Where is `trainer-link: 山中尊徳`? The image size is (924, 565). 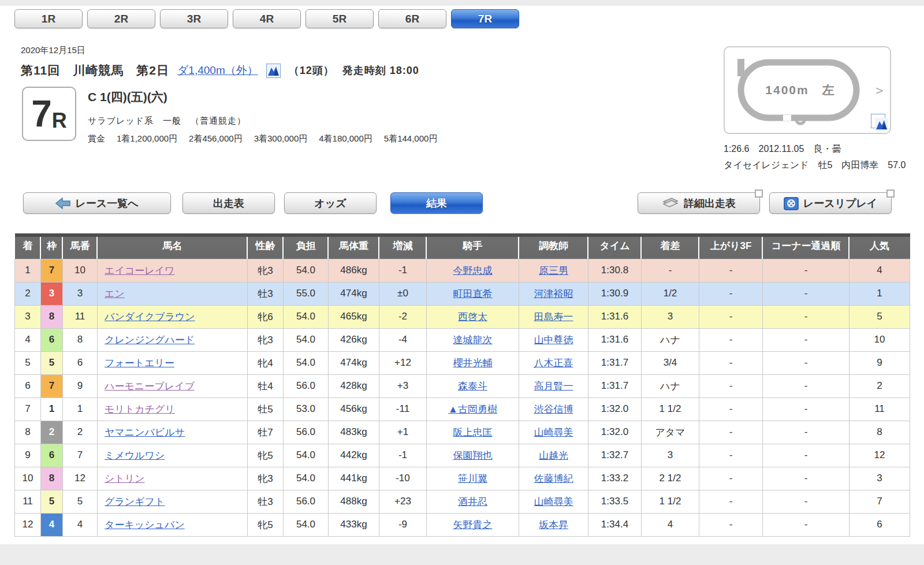
trainer-link: 山中尊徳 is located at coordinates (554, 340).